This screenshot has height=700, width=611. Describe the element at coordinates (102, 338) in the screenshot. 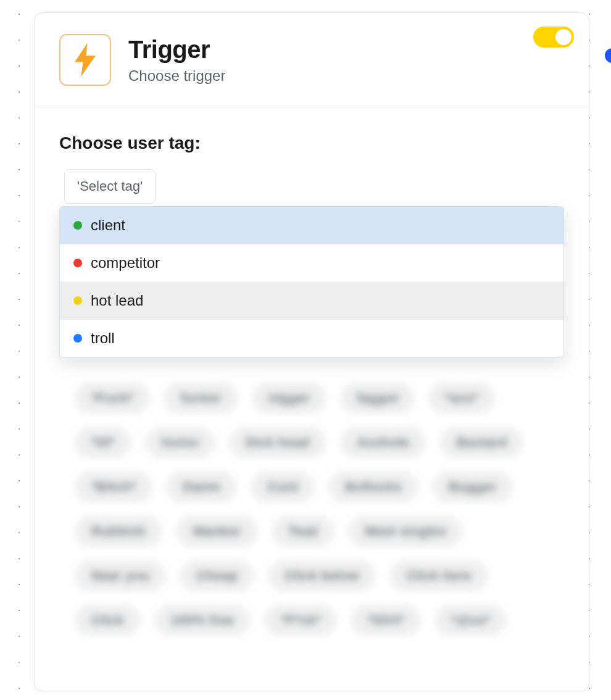

I see `tag-option-label: troll` at that location.